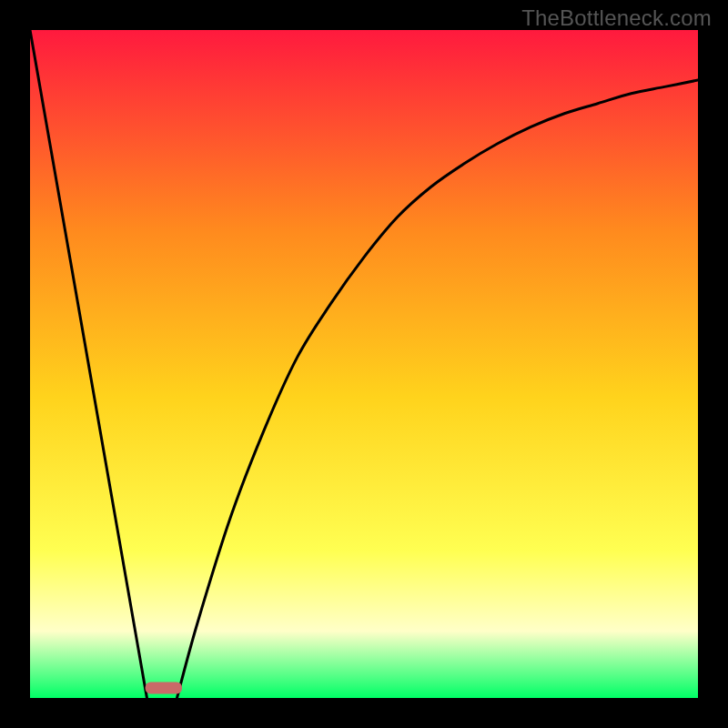  What do you see at coordinates (164, 688) in the screenshot?
I see `bottleneck-marker` at bounding box center [164, 688].